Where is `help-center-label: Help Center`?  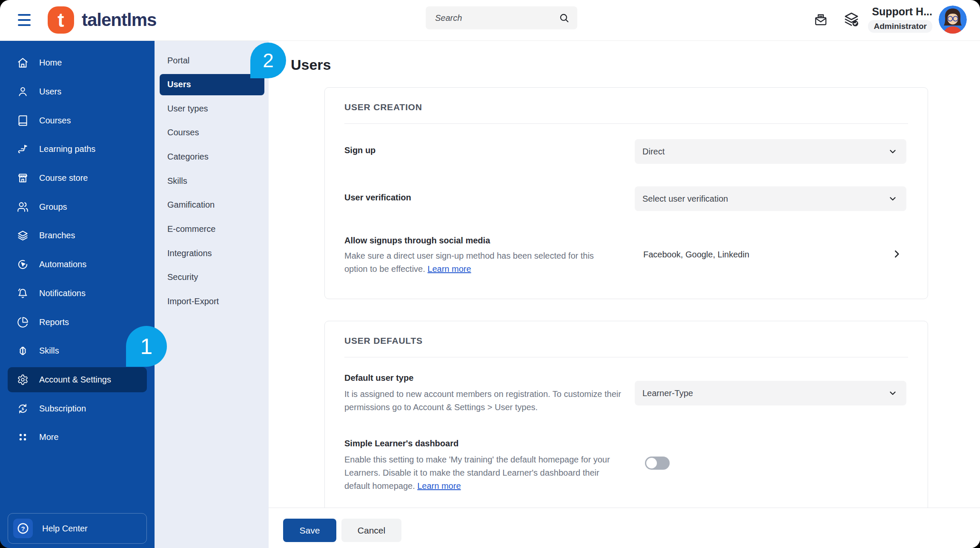
help-center-label: Help Center is located at coordinates (65, 528).